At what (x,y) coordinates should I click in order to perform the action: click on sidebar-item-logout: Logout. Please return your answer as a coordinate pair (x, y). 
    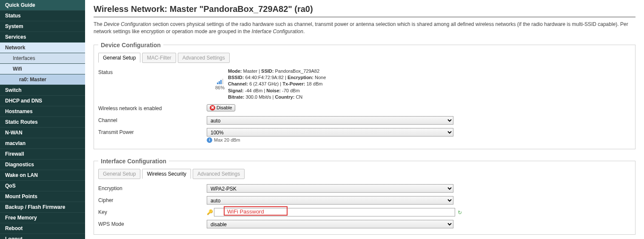
    Looking at the image, I should click on (43, 236).